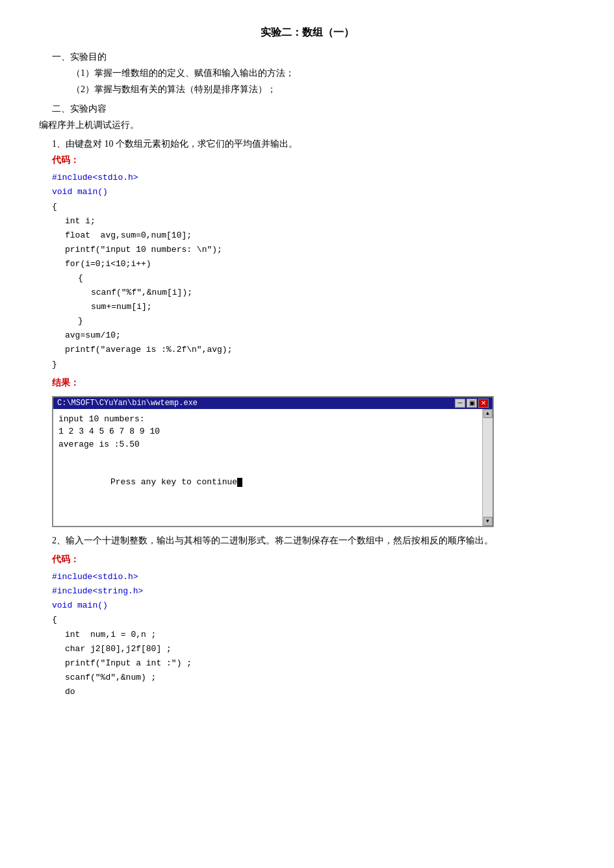  What do you see at coordinates (313, 192) in the screenshot?
I see `code-line-1: void main()` at bounding box center [313, 192].